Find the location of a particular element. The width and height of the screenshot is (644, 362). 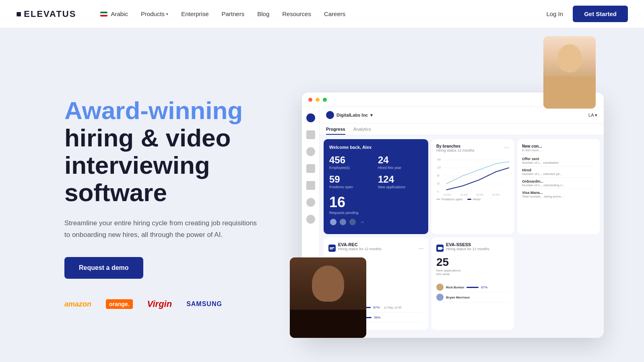

legend-hired: Hired is located at coordinates (474, 200).